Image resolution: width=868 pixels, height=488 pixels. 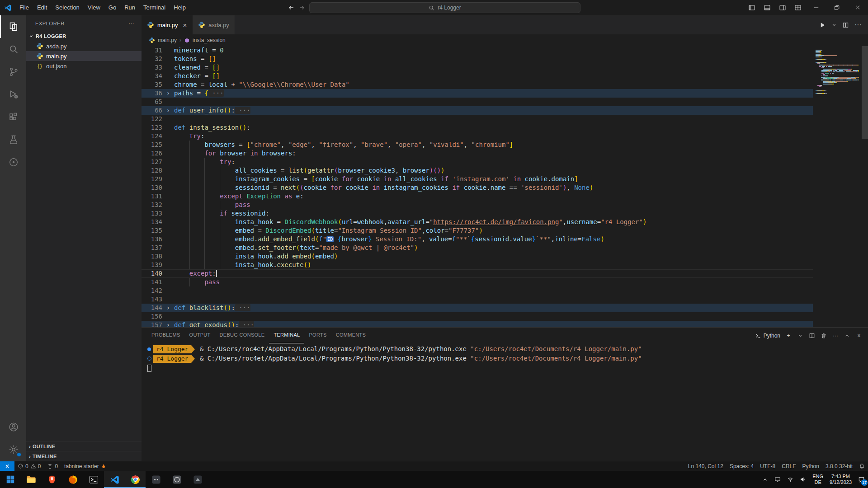 I want to click on breadcrumb-file: main.py, so click(x=167, y=40).